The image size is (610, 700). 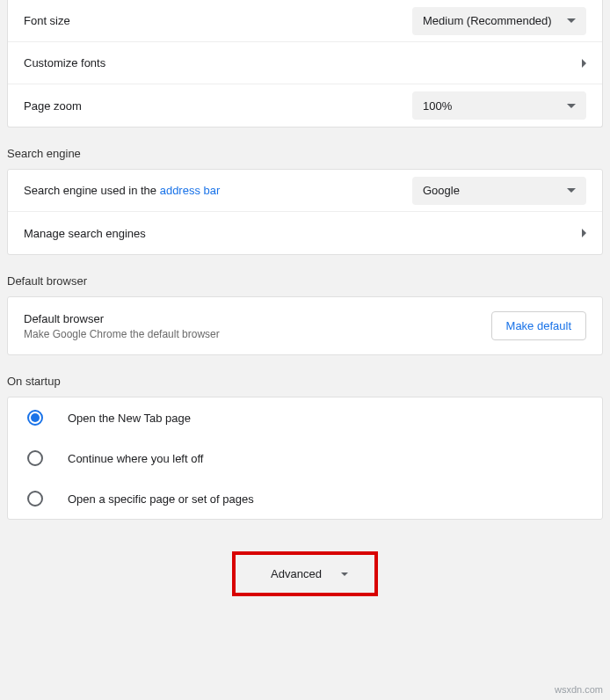 What do you see at coordinates (305, 418) in the screenshot?
I see `startup-option-new-tab: Open the New Tab page` at bounding box center [305, 418].